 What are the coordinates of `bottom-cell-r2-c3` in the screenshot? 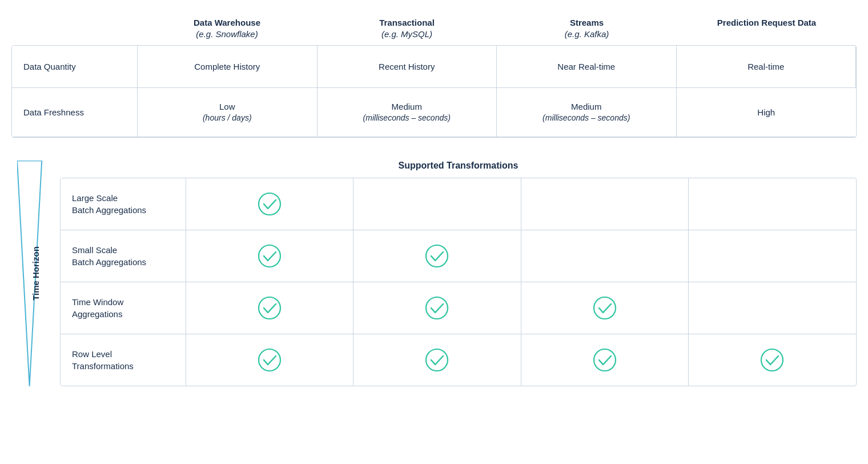 It's located at (772, 309).